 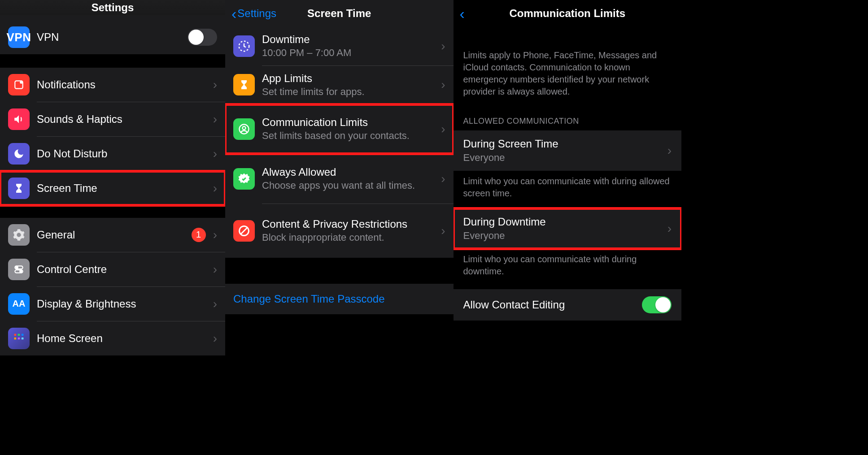 What do you see at coordinates (567, 13) in the screenshot?
I see `page-title: Communication Limits` at bounding box center [567, 13].